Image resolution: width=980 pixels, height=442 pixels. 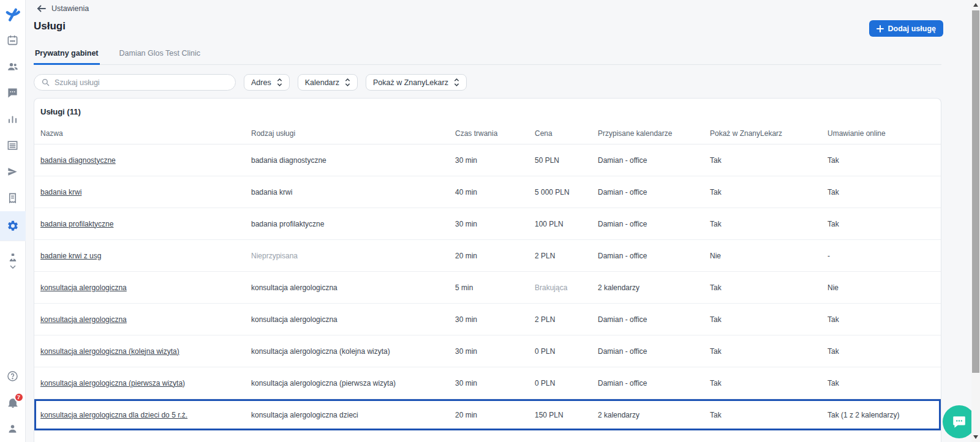 I want to click on billing-icon, so click(x=13, y=198).